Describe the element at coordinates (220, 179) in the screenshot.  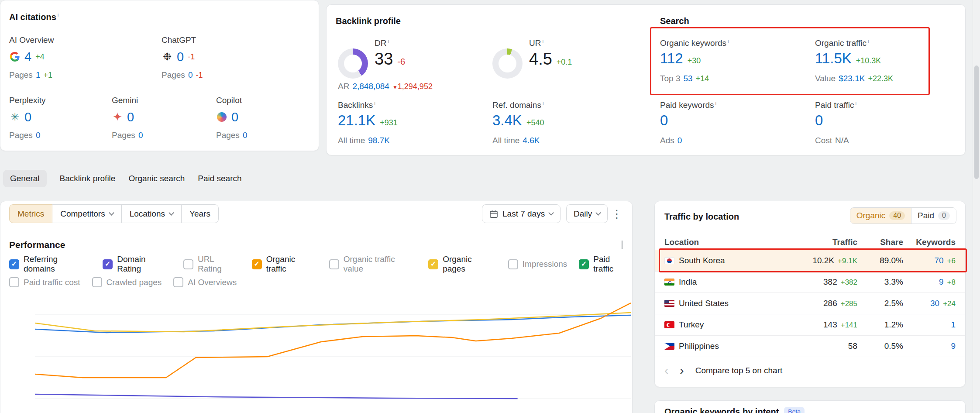
I see `tab-paid-search: Paid search` at that location.